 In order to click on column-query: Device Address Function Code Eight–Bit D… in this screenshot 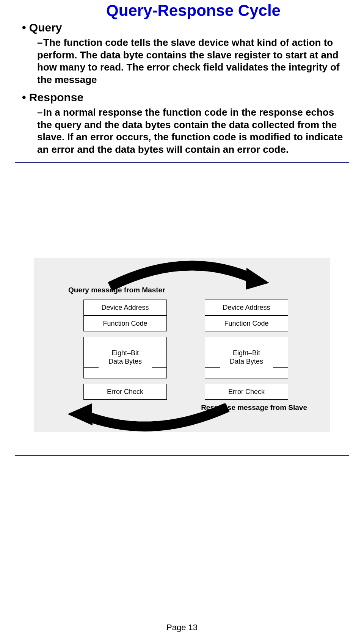, I will do `click(125, 350)`.